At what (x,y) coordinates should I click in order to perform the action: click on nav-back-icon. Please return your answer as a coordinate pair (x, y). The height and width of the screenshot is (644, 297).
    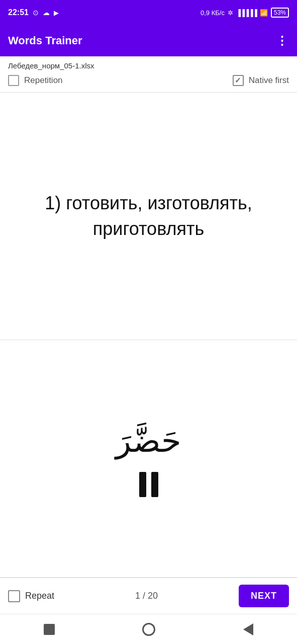
    Looking at the image, I should click on (248, 629).